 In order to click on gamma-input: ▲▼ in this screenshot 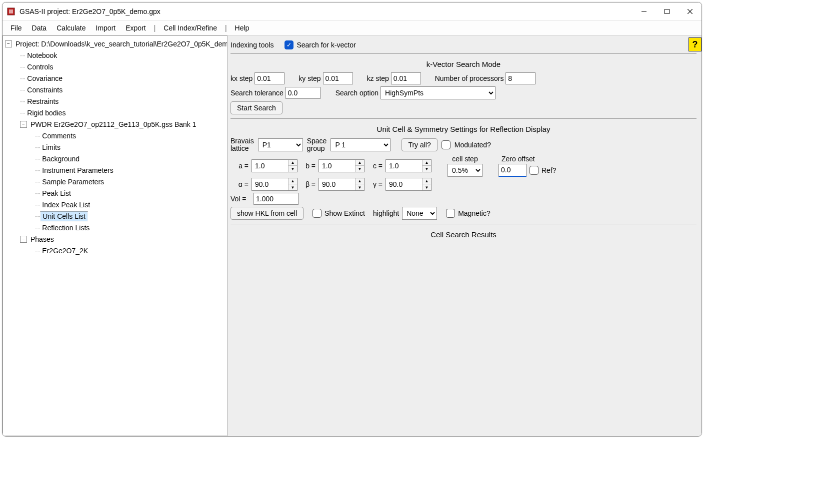, I will do `click(408, 184)`.